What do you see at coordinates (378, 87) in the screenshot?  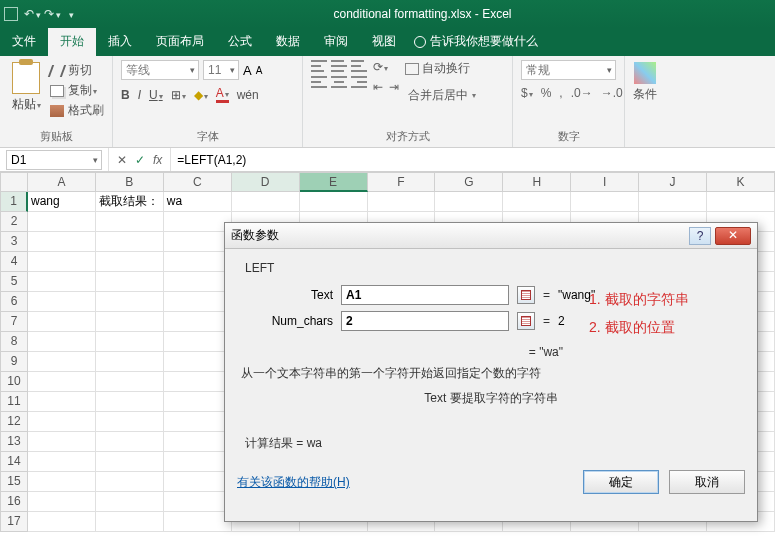 I see `indent-left-icon: ⇤` at bounding box center [378, 87].